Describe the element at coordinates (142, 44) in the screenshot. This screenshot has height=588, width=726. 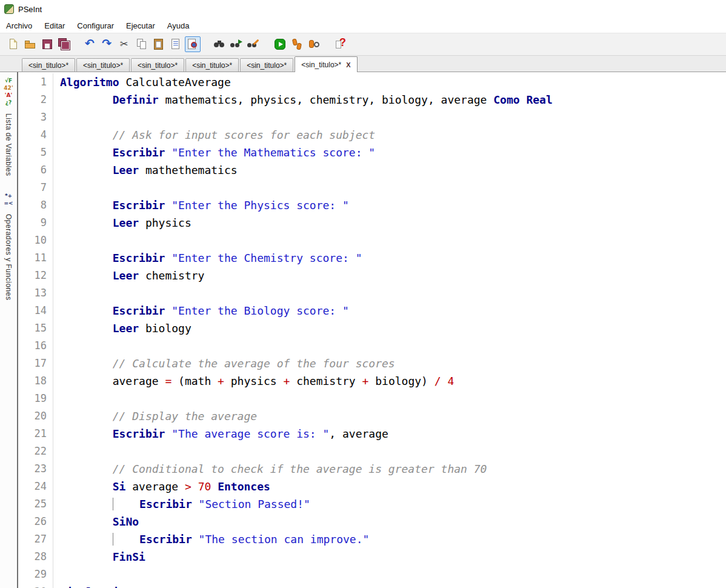
I see `copy-button` at that location.